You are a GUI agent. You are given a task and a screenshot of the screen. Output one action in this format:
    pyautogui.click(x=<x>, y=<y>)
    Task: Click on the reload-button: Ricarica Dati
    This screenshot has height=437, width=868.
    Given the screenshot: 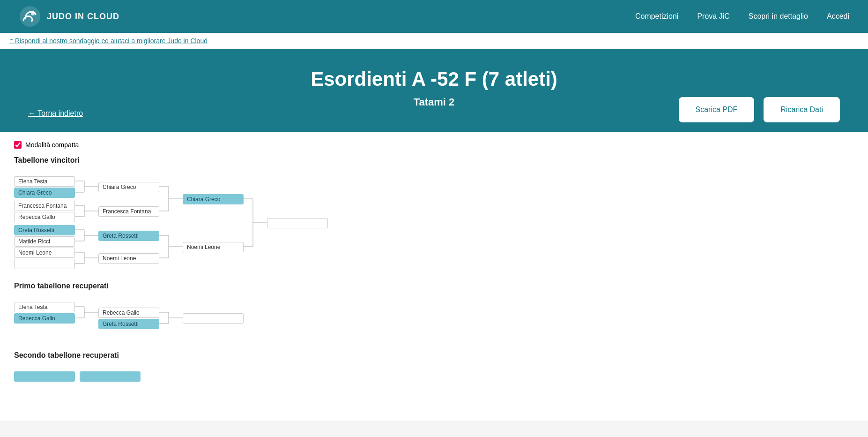 What is the action you would take?
    pyautogui.click(x=802, y=110)
    